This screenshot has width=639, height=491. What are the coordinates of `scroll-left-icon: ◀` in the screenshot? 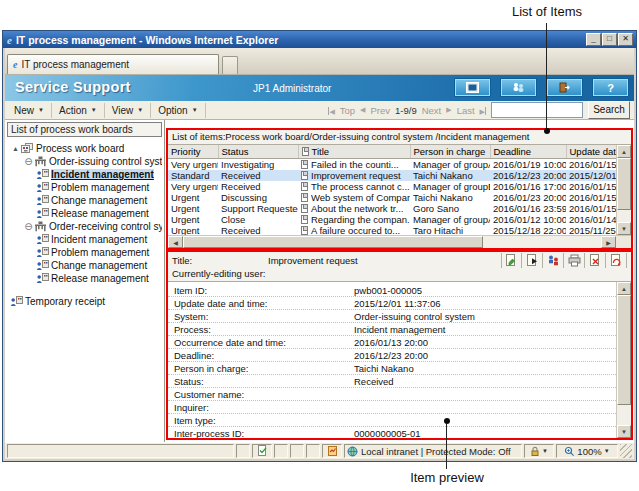 It's located at (176, 242).